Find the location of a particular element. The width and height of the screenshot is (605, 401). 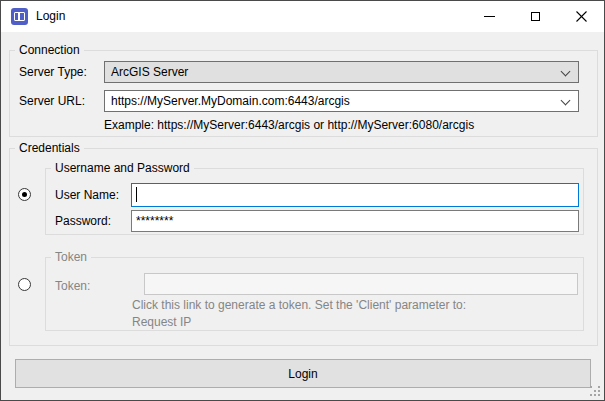

server-url-value: https://MyServer.MyDomain.com:6443/arcgi… is located at coordinates (230, 101).